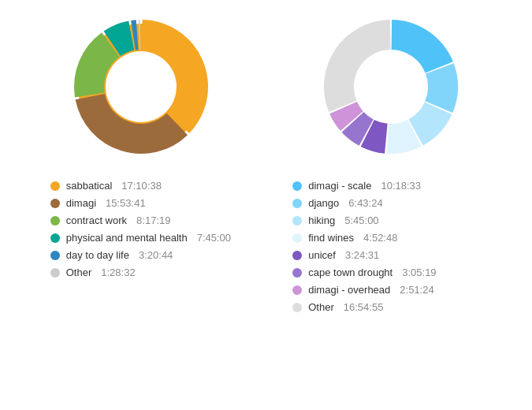 The image size is (532, 410). I want to click on legend-item: unicef3:24:31, so click(387, 255).